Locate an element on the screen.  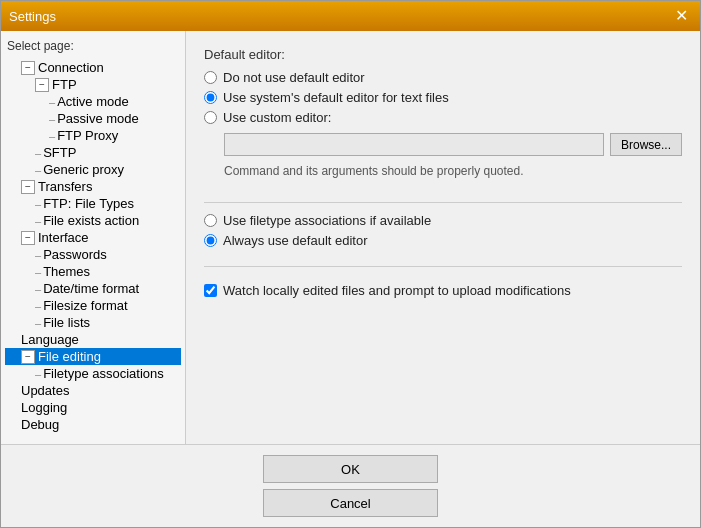
sidebar-item-filesize-format: –Filesize format is located at coordinates (93, 306).